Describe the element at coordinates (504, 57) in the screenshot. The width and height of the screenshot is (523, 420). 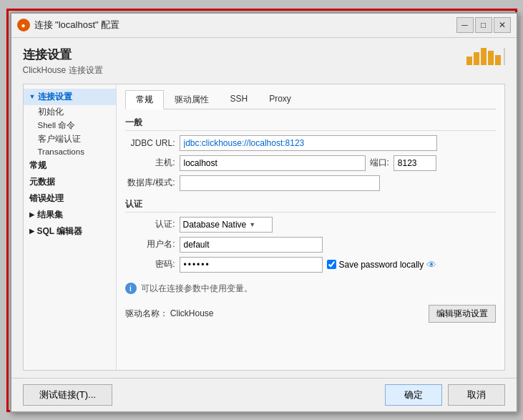
I see `bar-divider` at that location.